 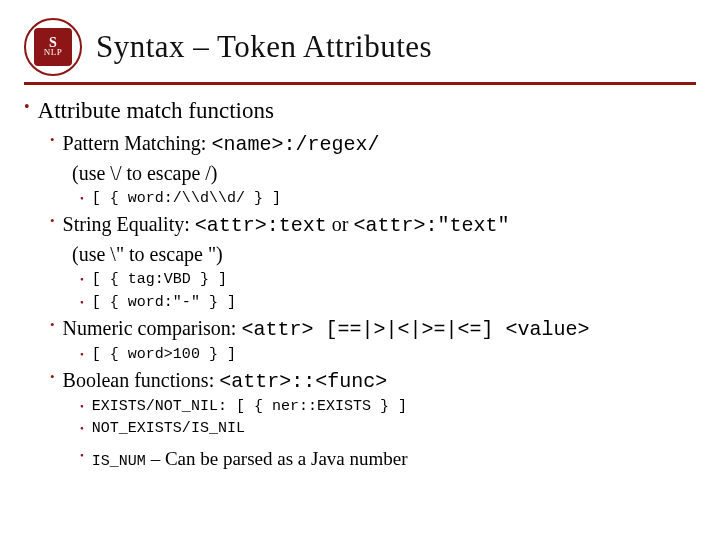 I want to click on code-example: NOT_EXISTS/IS_NIL, so click(x=168, y=429).